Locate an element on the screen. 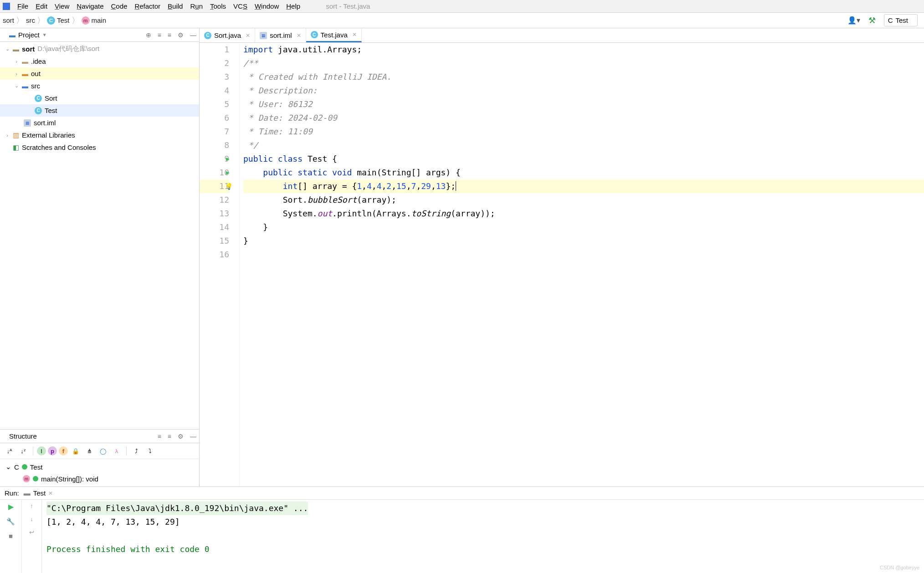 The width and height of the screenshot is (924, 573). run-output: "C:\Program Files\Java\jdk1.8.0_192\bin\… is located at coordinates (483, 537).